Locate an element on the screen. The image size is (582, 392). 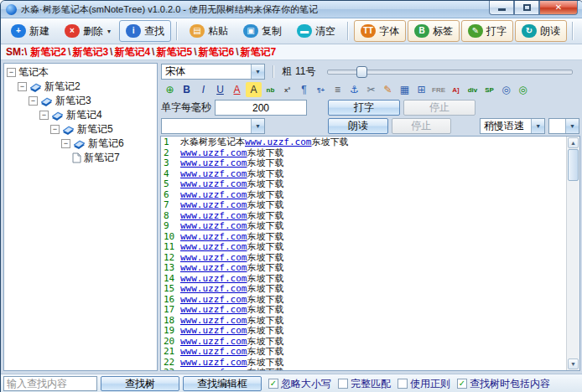
breadcrumb-item: 新笔记3 is located at coordinates (91, 52).